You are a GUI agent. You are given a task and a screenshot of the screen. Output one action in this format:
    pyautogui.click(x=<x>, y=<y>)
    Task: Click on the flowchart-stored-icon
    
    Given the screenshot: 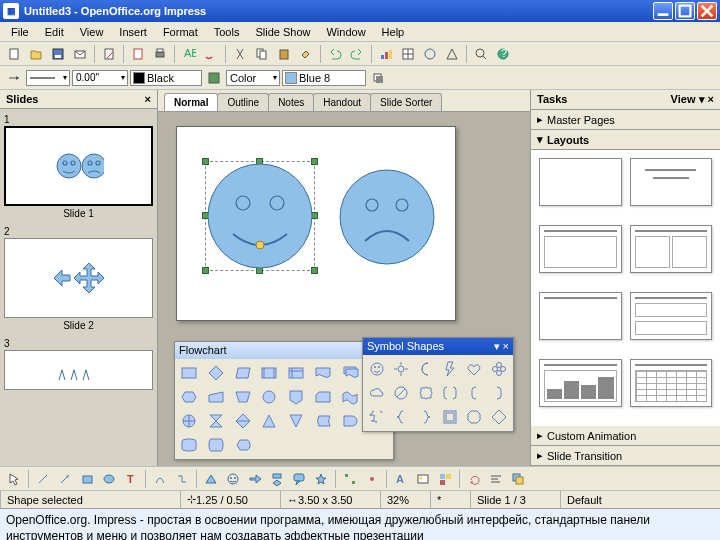 What is the action you would take?
    pyautogui.click(x=323, y=421)
    